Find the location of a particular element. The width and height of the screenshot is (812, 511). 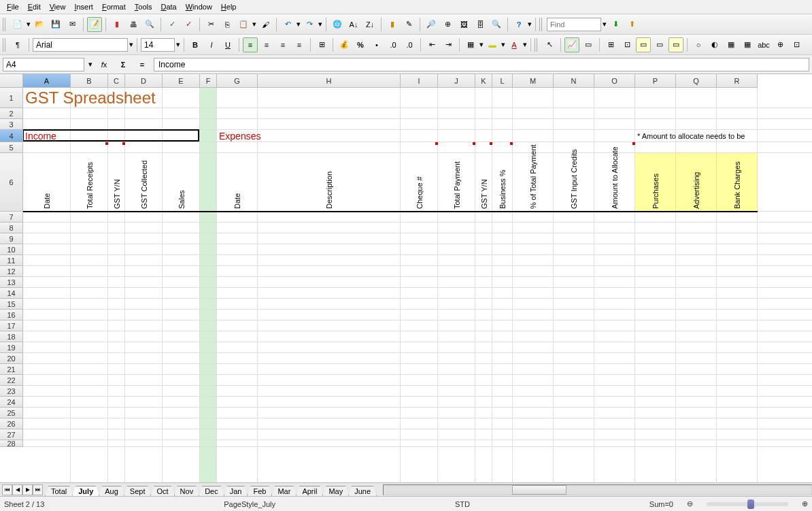

b10: abc is located at coordinates (764, 45).